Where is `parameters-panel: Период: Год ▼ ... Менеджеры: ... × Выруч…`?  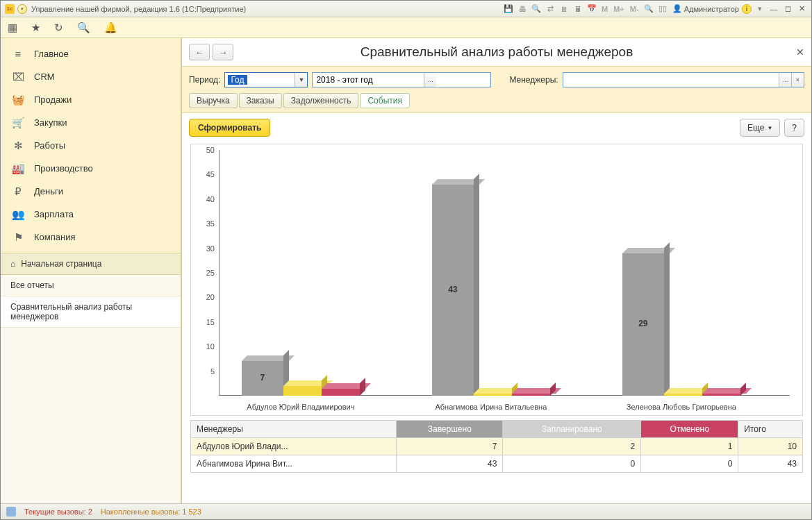
parameters-panel: Период: Год ▼ ... Менеджеры: ... × Выруч… is located at coordinates (497, 90).